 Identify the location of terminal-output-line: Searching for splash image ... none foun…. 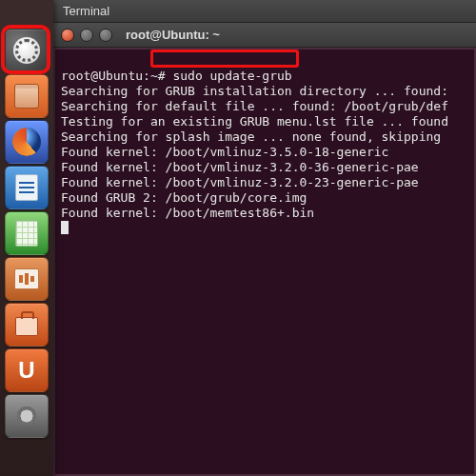
(255, 137).